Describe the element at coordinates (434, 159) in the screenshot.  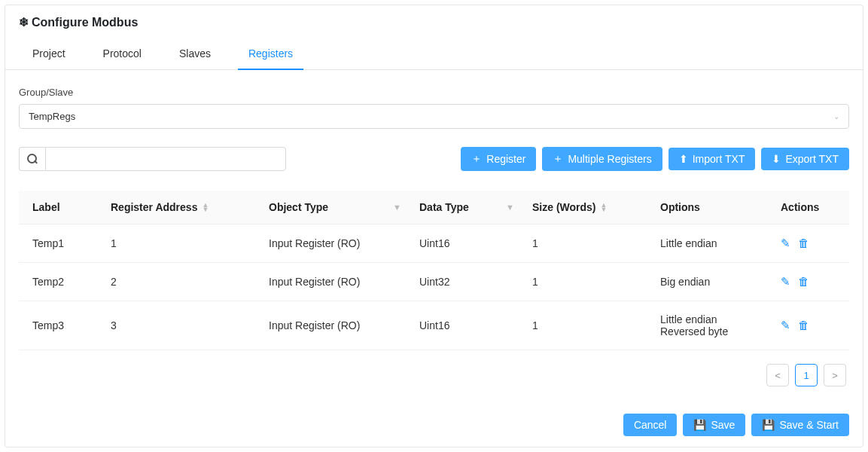
I see `toolbar: ＋ Register ＋ Multiple Registers ⬆ Import…` at that location.